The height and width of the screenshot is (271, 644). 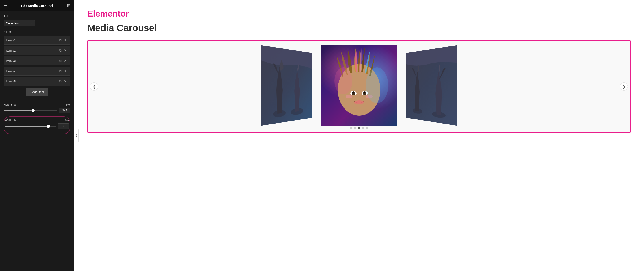 What do you see at coordinates (68, 6) in the screenshot?
I see `grid-icon: ⊞` at bounding box center [68, 6].